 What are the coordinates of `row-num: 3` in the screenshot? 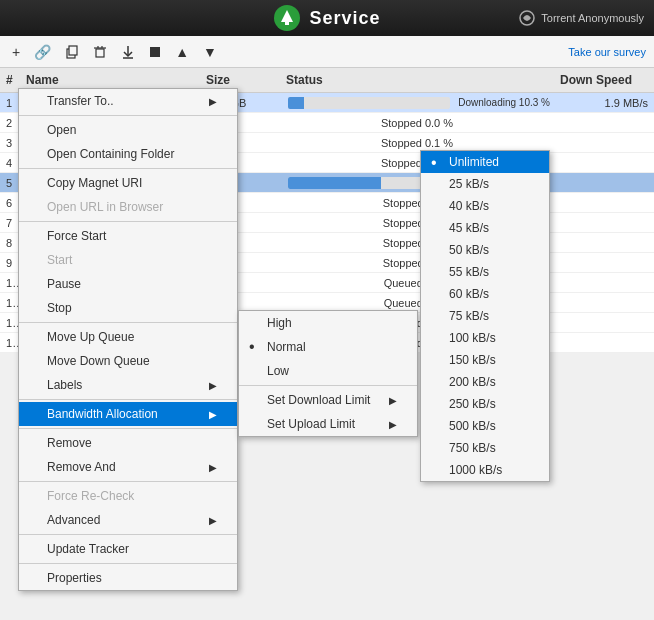 It's located at (10, 143).